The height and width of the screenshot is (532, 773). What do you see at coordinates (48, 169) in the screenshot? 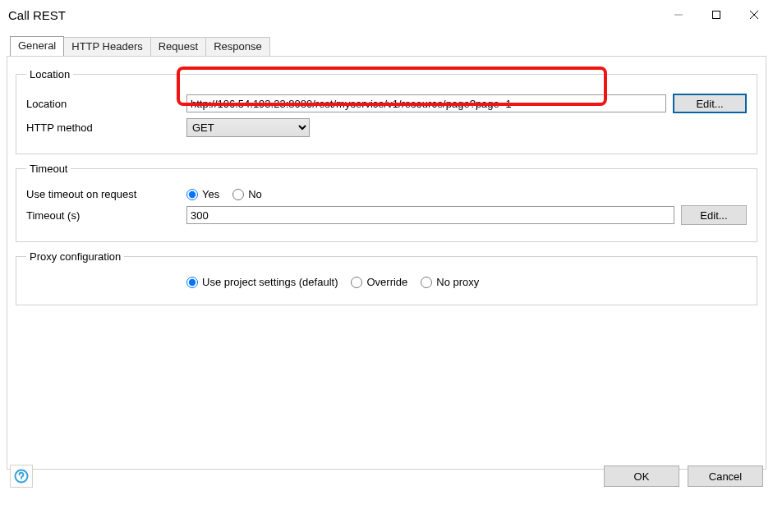
I see `timeout-legend: Timeout` at bounding box center [48, 169].